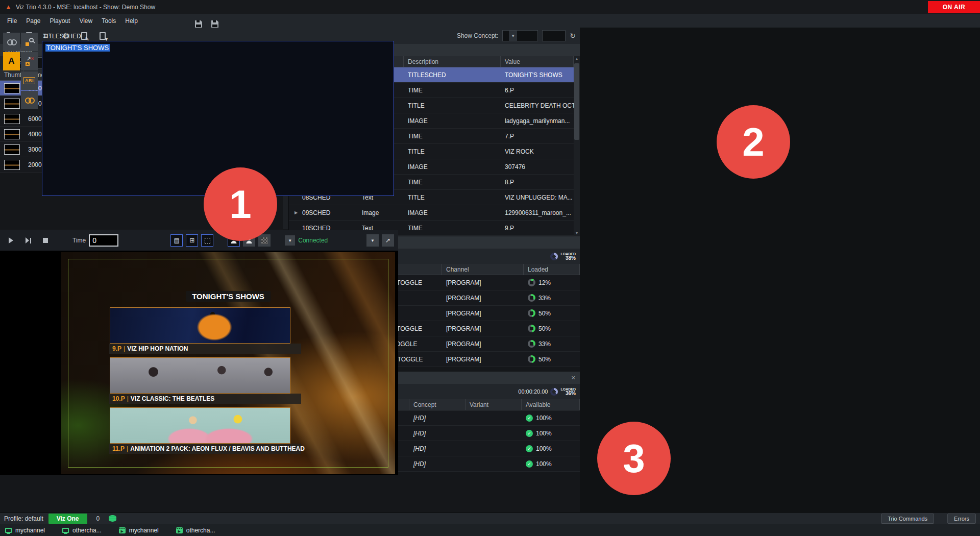 The image size is (980, 536). I want to click on channel-chip: mychannel, so click(25, 530).